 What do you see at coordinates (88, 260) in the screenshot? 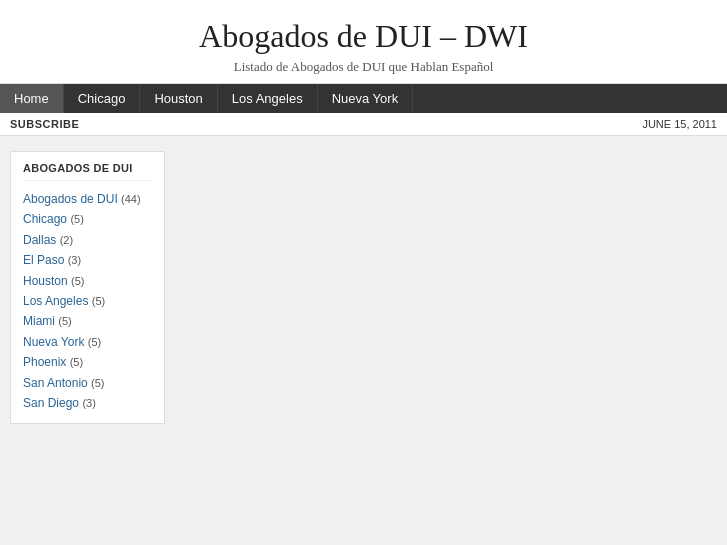
I see `sidebar-link-el-paso: El Paso (3)` at bounding box center [88, 260].